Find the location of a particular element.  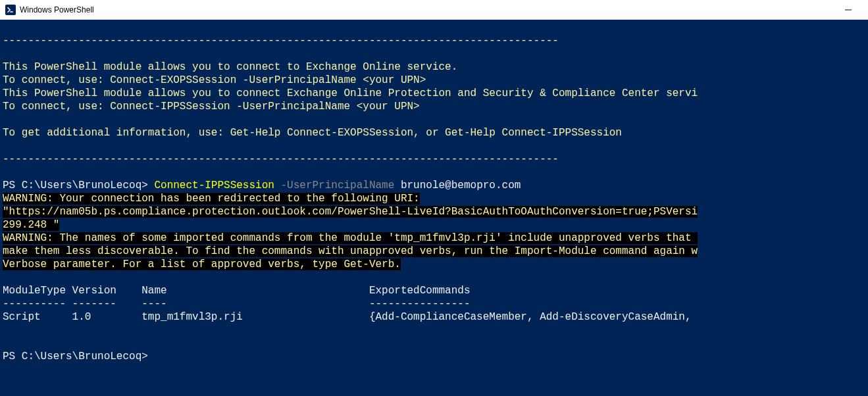

window-titlebar: Windows PowerShell is located at coordinates (434, 10).